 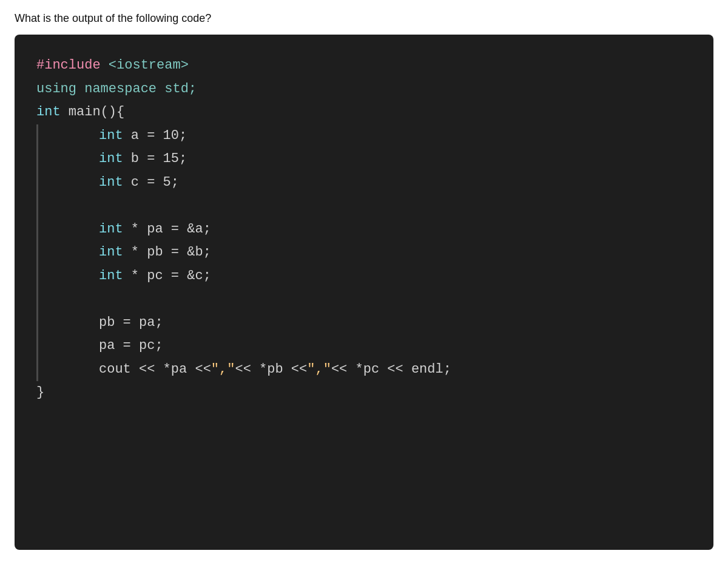 I want to click on line-pb: int * pb = &b;, so click(x=396, y=252).